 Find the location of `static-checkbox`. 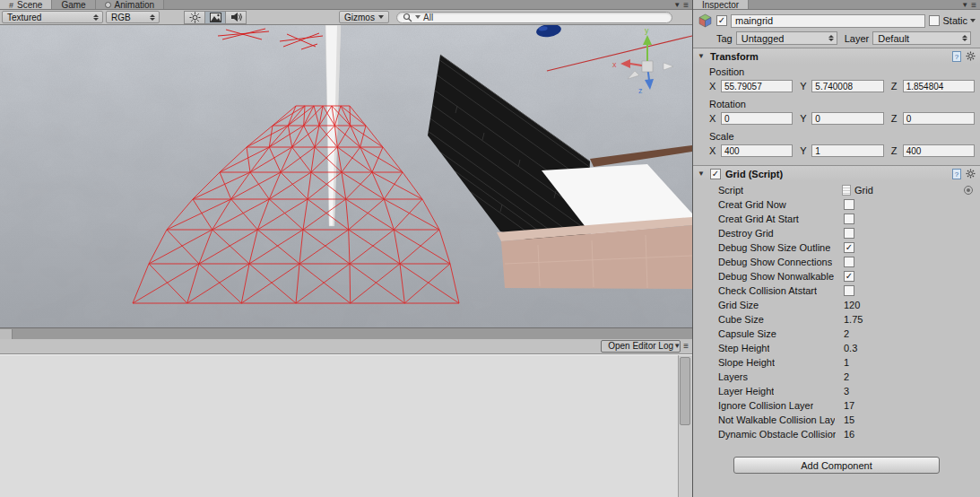

static-checkbox is located at coordinates (934, 21).